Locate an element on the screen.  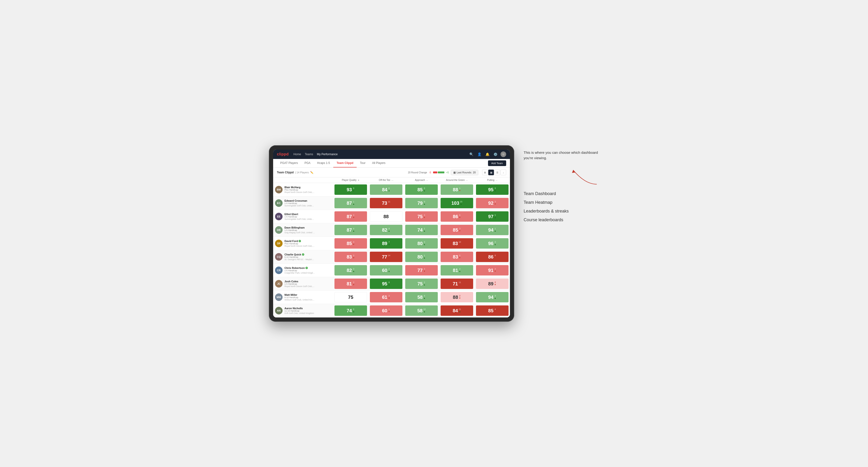
search-icon: 🔍 is located at coordinates (471, 154).